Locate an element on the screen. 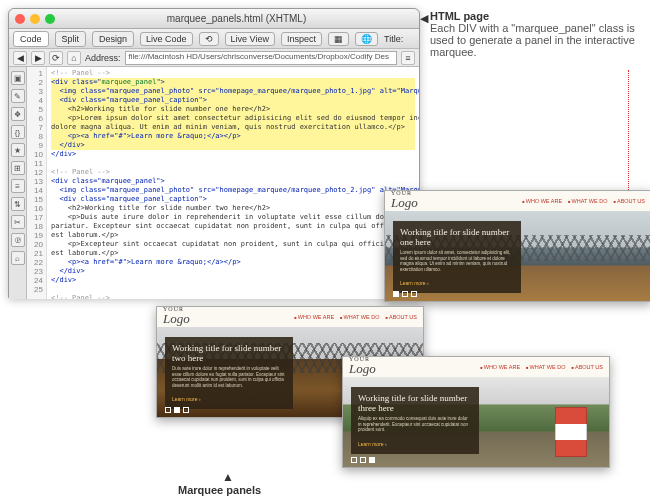  tab-design: Design is located at coordinates (113, 39).